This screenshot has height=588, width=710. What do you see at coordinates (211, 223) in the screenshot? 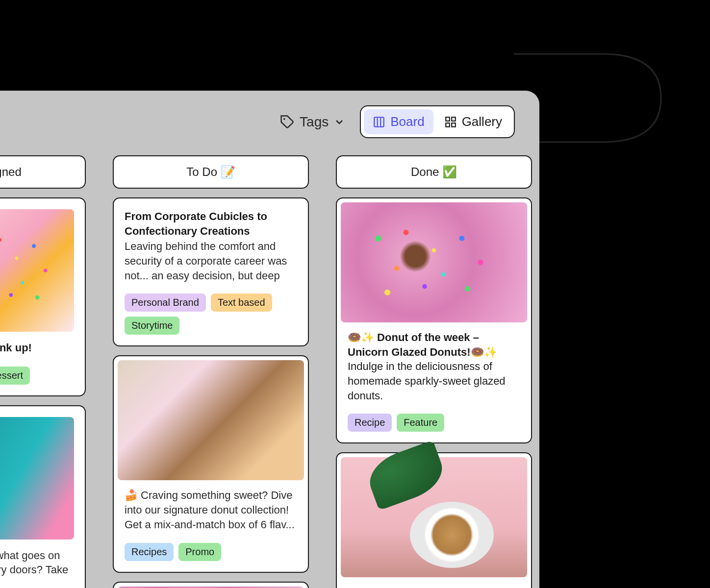
I see `card-title: From Corporate Cubicles to Confectionary…` at bounding box center [211, 223].